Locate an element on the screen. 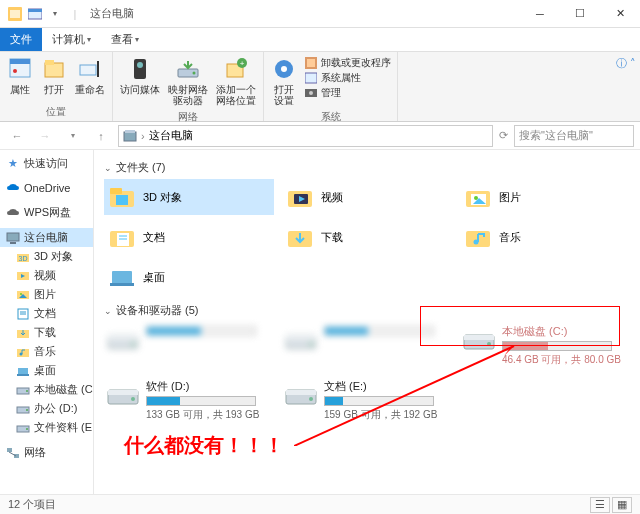  sidebar-item: 文件资料 (E:) is located at coordinates (46, 428).